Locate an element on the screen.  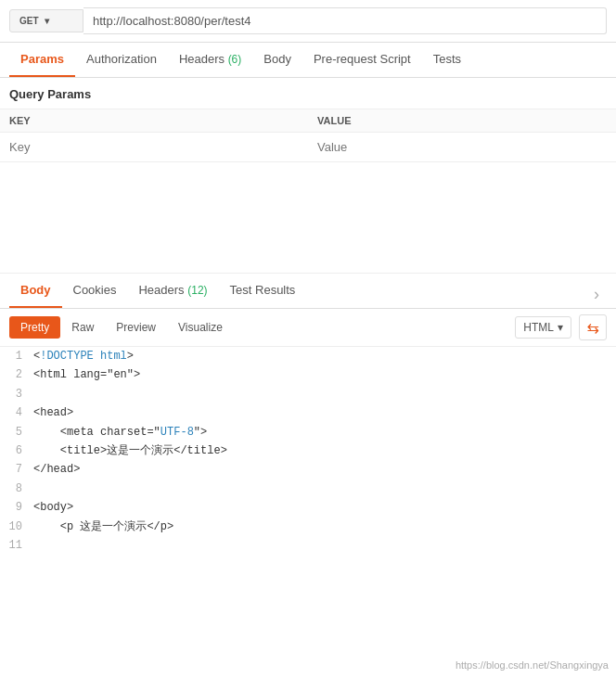
code-line: 11 is located at coordinates (308, 545).